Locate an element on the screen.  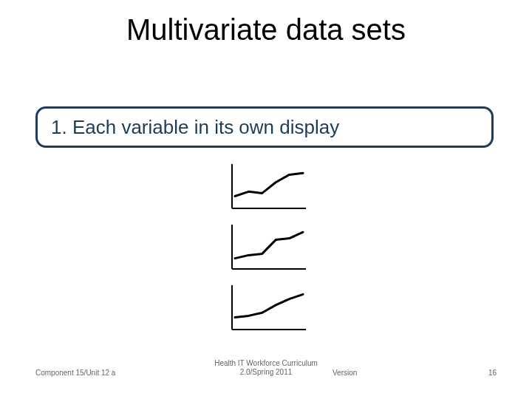
footer-center-line1: Health IT Workforce Curriculum is located at coordinates (266, 364).